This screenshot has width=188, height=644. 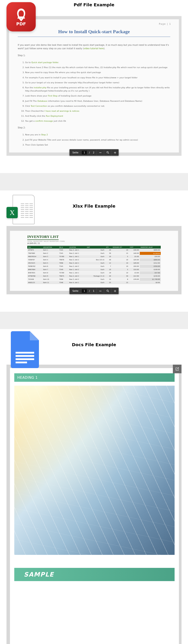 I want to click on table-cell: Item 11, so click(x=50, y=282).